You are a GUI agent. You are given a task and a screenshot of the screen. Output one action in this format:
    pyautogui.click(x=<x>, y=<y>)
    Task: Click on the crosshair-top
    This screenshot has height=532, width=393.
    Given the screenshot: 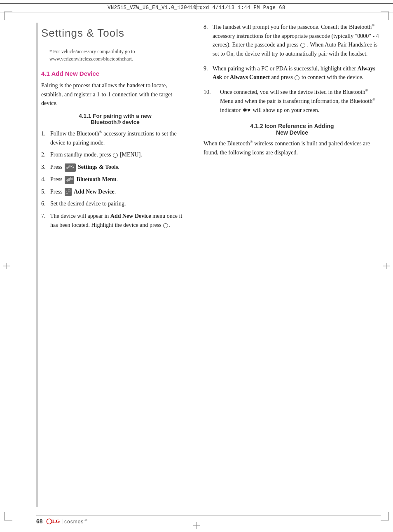 What is the action you would take?
    pyautogui.click(x=196, y=7)
    